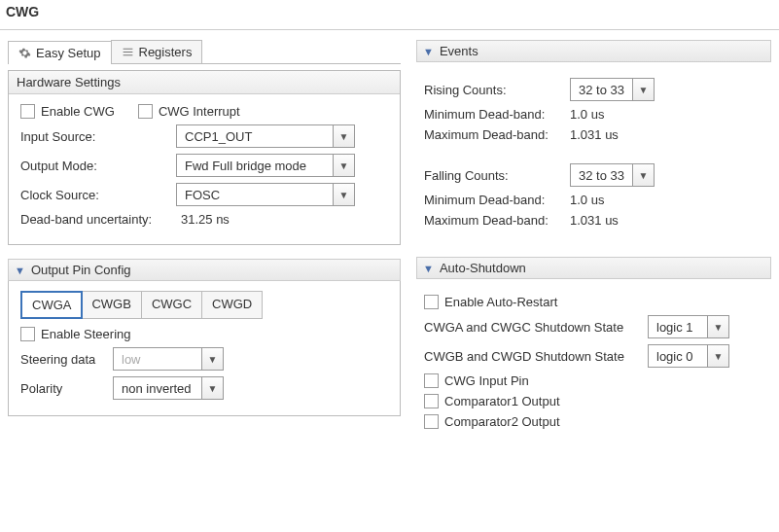 Image resolution: width=779 pixels, height=532 pixels. Describe the element at coordinates (205, 220) in the screenshot. I see `deadband-unc-value: 31.25 ns` at that location.